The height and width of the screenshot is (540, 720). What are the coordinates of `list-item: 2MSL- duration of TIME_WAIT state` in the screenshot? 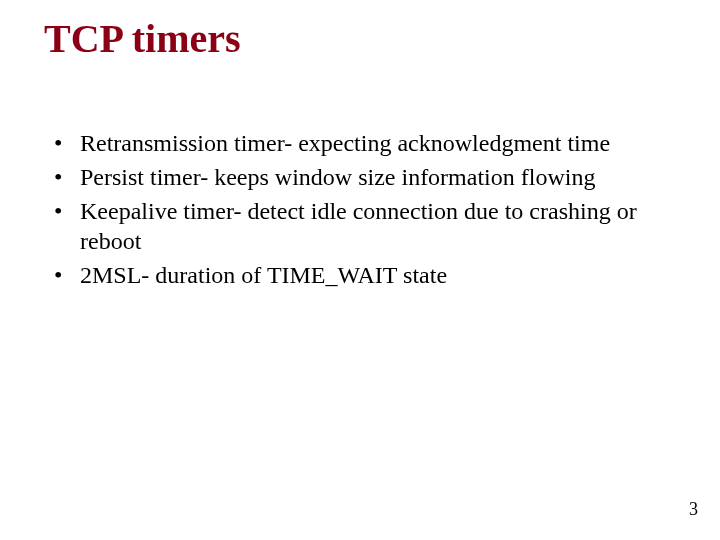 It's located at (359, 275).